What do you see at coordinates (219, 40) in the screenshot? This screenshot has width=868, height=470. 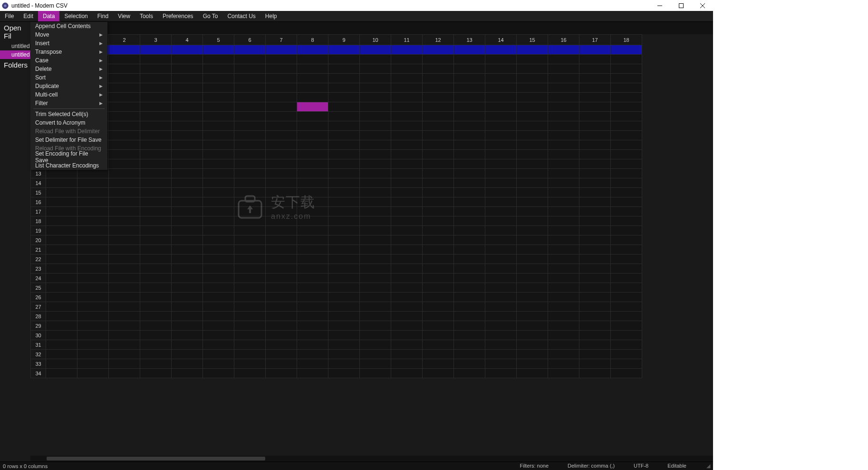 I see `column-header: 5` at bounding box center [219, 40].